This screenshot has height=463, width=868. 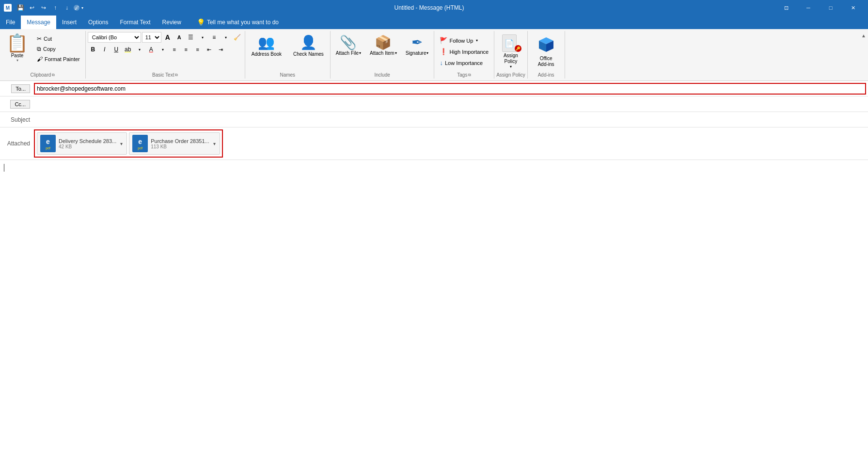 I want to click on underline-button: U, so click(x=116, y=49).